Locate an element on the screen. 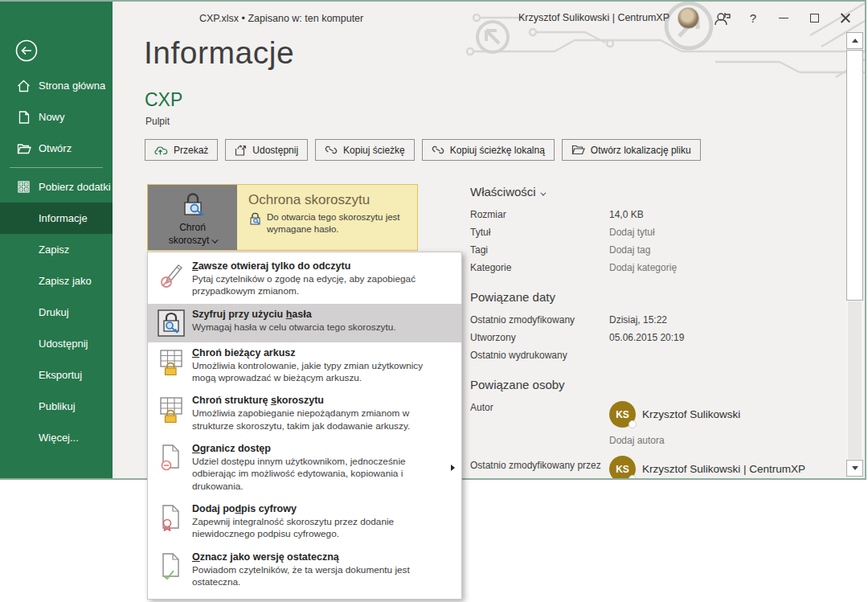 The height and width of the screenshot is (602, 868). sidebar-item-label: Nowy is located at coordinates (51, 117).